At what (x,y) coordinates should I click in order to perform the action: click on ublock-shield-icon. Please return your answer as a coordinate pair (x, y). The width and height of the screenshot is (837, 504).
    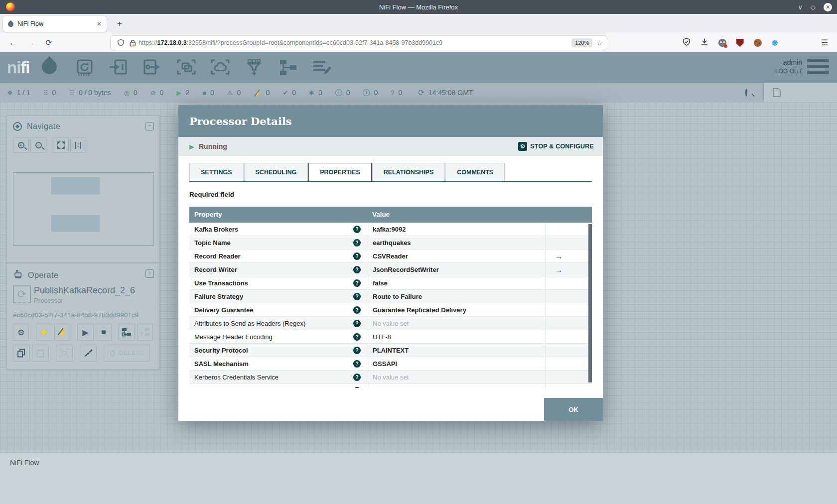
    Looking at the image, I should click on (740, 43).